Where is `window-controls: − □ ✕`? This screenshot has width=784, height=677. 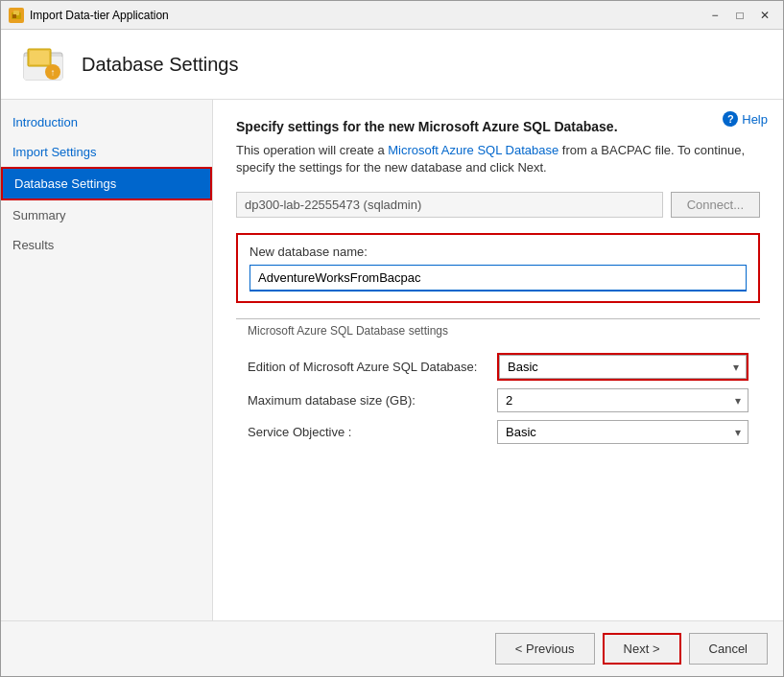
window-controls: − □ ✕ is located at coordinates (740, 15).